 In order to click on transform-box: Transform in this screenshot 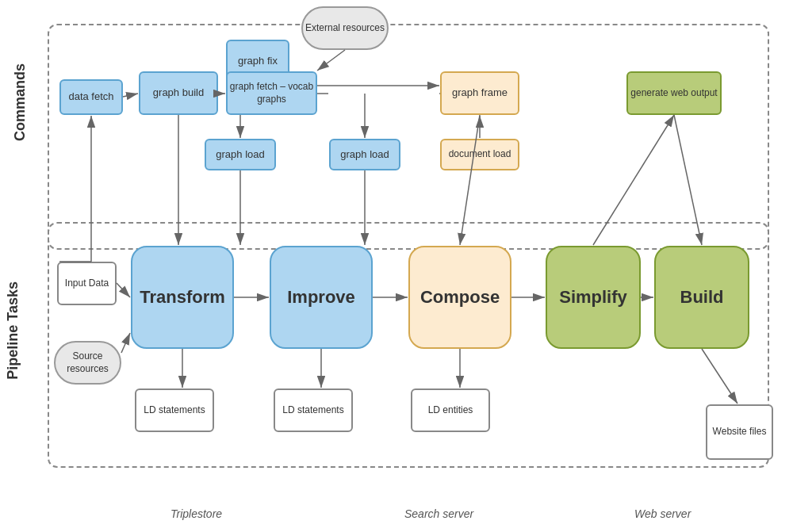, I will do `click(182, 297)`.